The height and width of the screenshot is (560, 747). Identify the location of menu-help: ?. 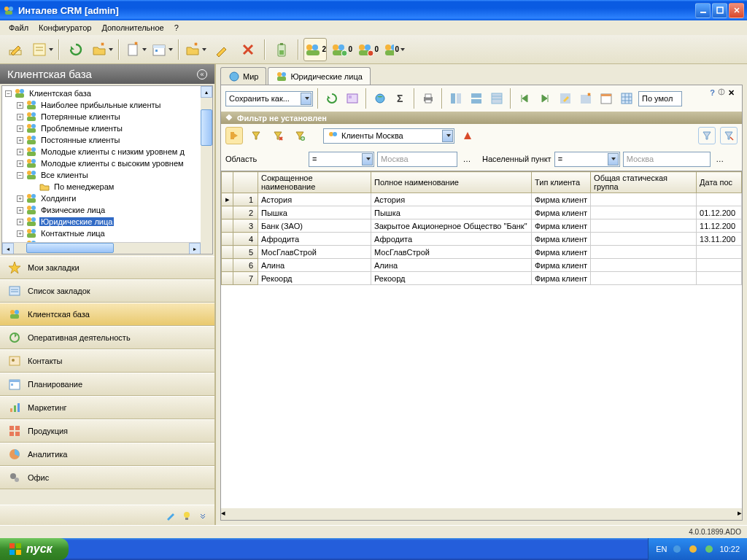
(177, 28).